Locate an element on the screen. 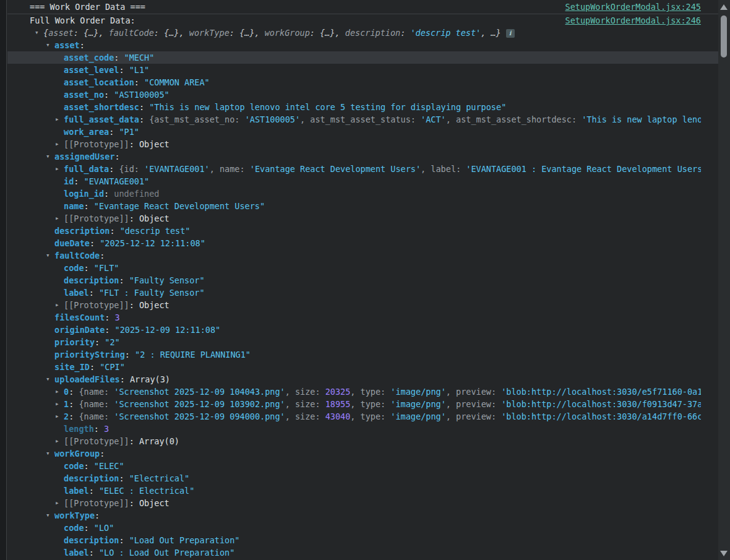 The width and height of the screenshot is (730, 560). row-text: work_area: "P1" is located at coordinates (73, 132).